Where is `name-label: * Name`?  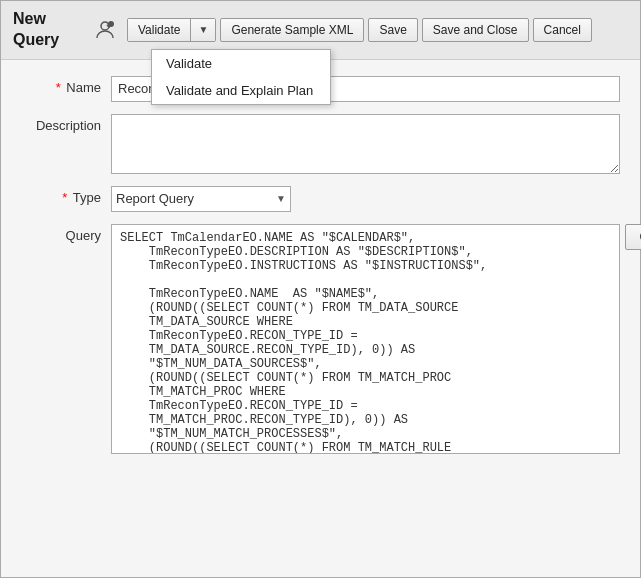
name-label: * Name is located at coordinates (66, 86).